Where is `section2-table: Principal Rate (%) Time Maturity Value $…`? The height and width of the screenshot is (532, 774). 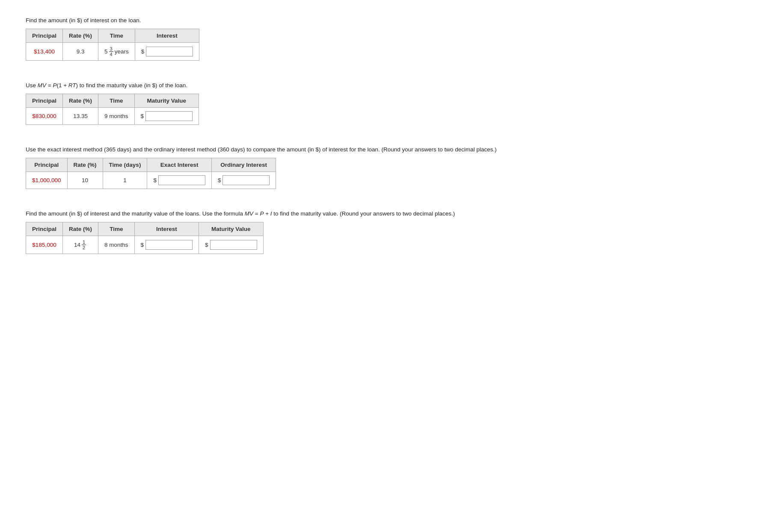
section2-table: Principal Rate (%) Time Maturity Value $… is located at coordinates (112, 109).